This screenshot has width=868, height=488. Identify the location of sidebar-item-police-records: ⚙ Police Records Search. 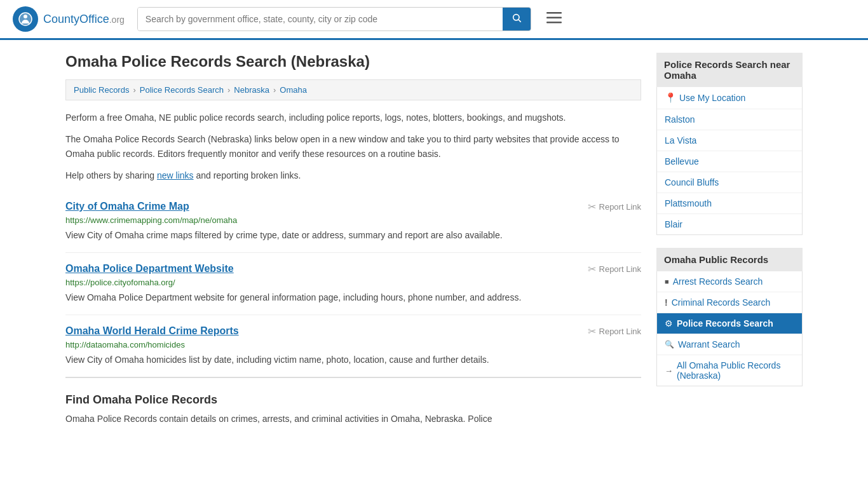
(729, 324).